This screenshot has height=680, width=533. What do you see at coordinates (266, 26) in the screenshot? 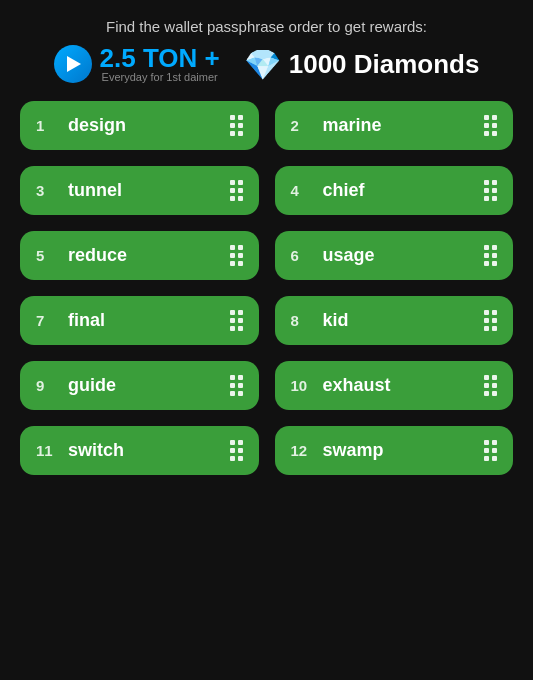
I see `header-title: Find the wallet passphrase order to get …` at bounding box center [266, 26].